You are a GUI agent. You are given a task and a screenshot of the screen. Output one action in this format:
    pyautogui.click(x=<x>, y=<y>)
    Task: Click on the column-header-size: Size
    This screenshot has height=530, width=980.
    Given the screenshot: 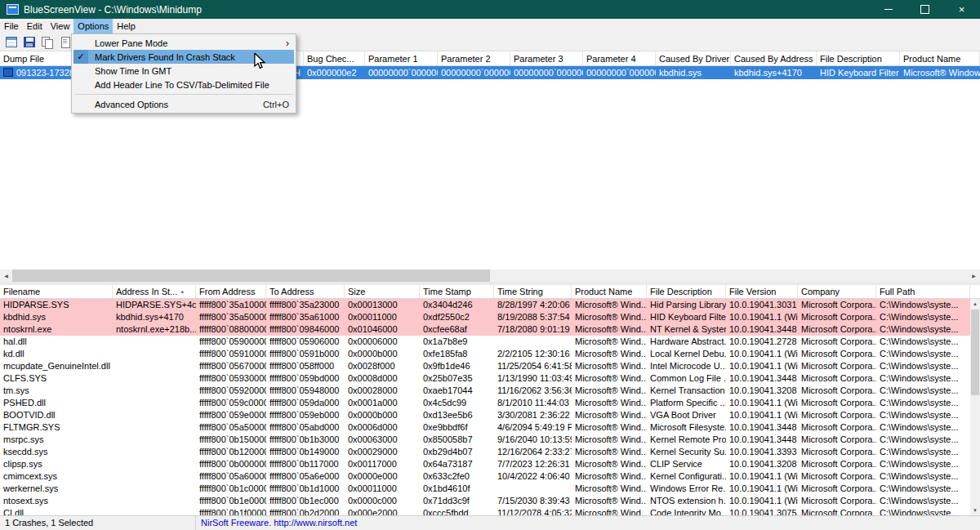 What is the action you would take?
    pyautogui.click(x=382, y=292)
    